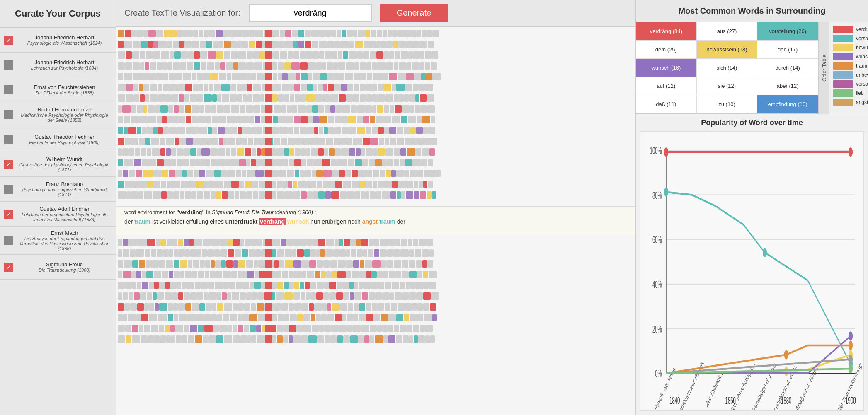  What do you see at coordinates (667, 86) in the screenshot?
I see `freq-cell: auf (12)` at bounding box center [667, 86].